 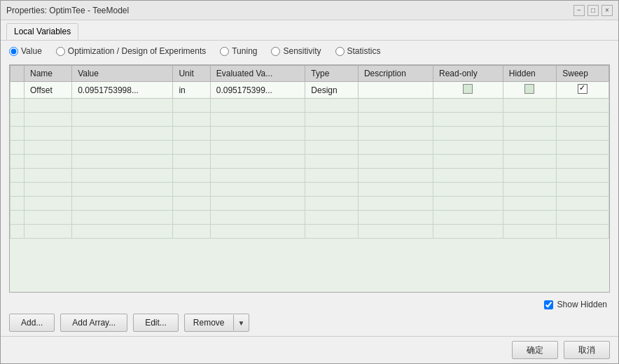 I want to click on readonly-checkbox, so click(x=468, y=89).